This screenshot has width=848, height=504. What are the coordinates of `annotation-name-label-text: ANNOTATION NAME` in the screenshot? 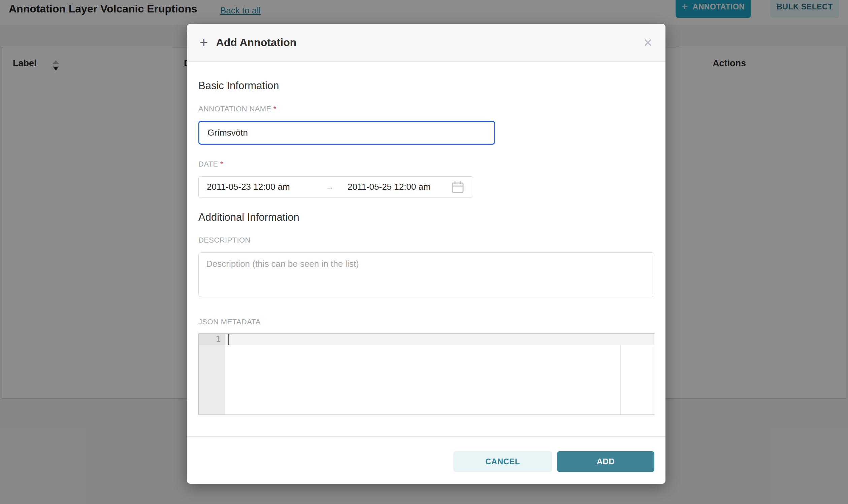 It's located at (235, 109).